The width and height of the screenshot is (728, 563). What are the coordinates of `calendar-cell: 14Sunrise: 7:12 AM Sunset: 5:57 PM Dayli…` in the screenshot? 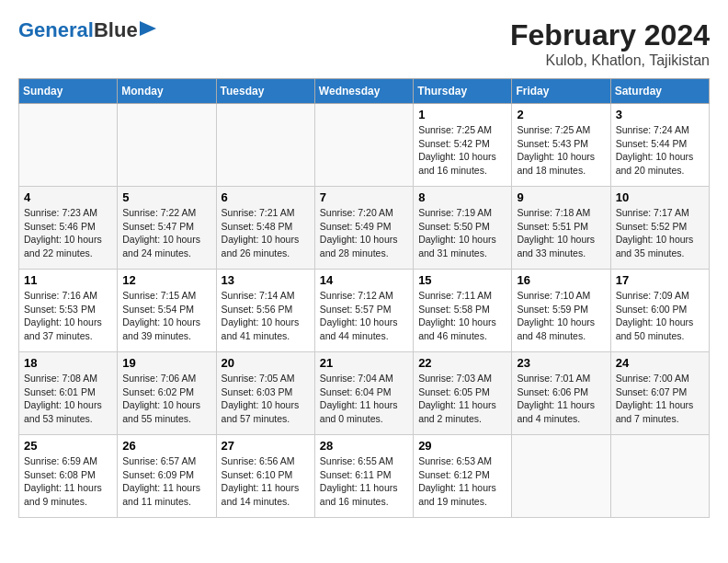 It's located at (364, 311).